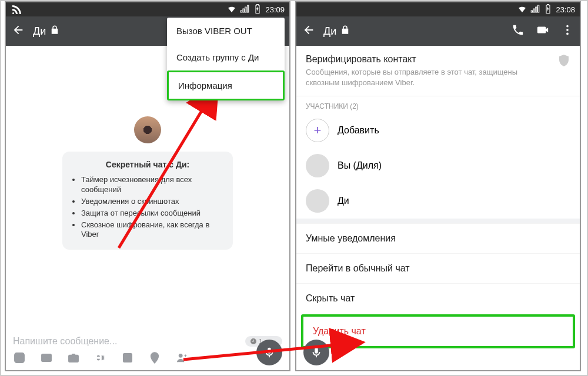 The width and height of the screenshot is (588, 376). What do you see at coordinates (152, 230) in the screenshot?
I see `card-bullet: Сквозное шифрование, как всегда в Viber` at bounding box center [152, 230].